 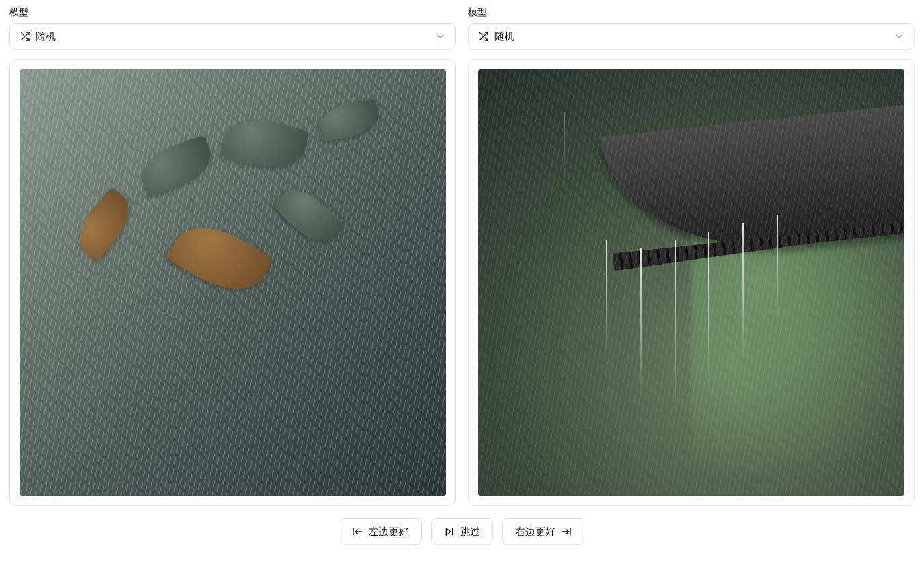 What do you see at coordinates (358, 532) in the screenshot?
I see `arrow-left-to-line-icon` at bounding box center [358, 532].